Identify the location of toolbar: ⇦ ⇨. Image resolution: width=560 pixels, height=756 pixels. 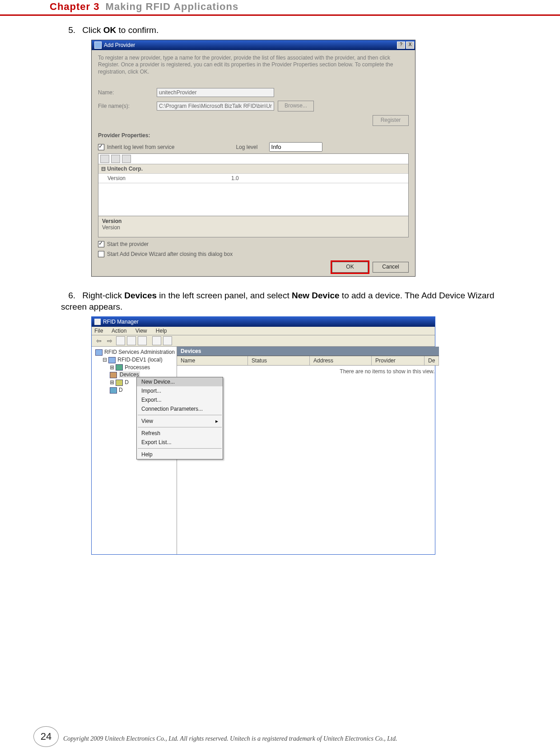
(263, 341).